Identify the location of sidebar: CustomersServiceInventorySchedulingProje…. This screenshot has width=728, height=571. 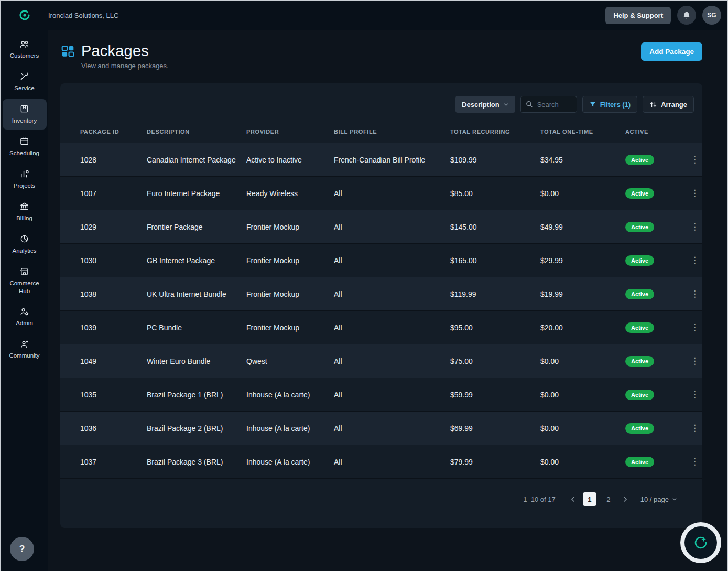
(24, 300).